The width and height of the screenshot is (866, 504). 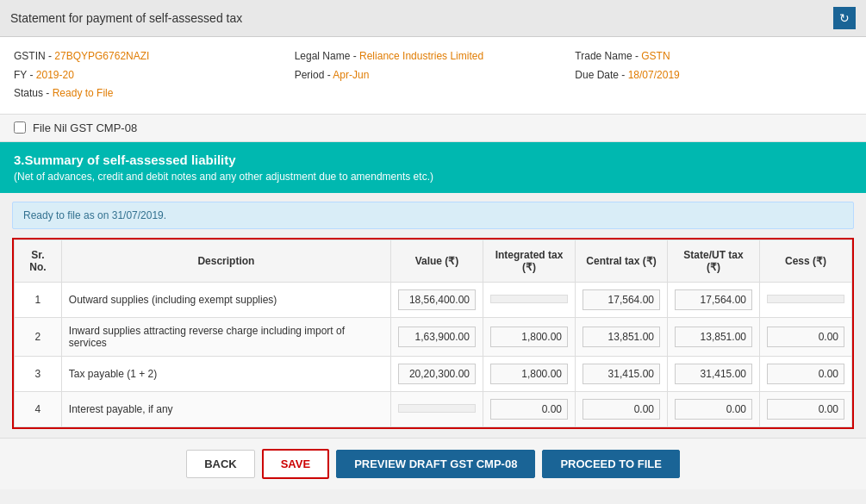 I want to click on table-row: 1Outward supplies (including exempt supp…, so click(x=433, y=300).